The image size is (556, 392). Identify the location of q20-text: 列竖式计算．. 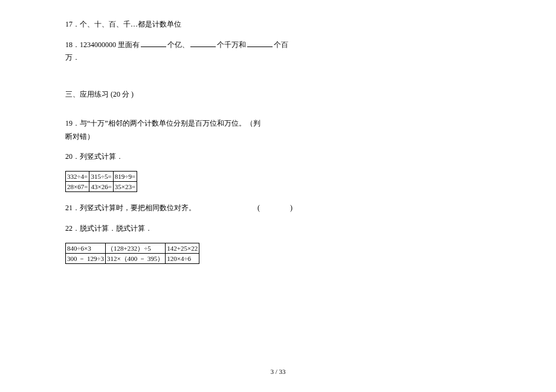
(102, 156).